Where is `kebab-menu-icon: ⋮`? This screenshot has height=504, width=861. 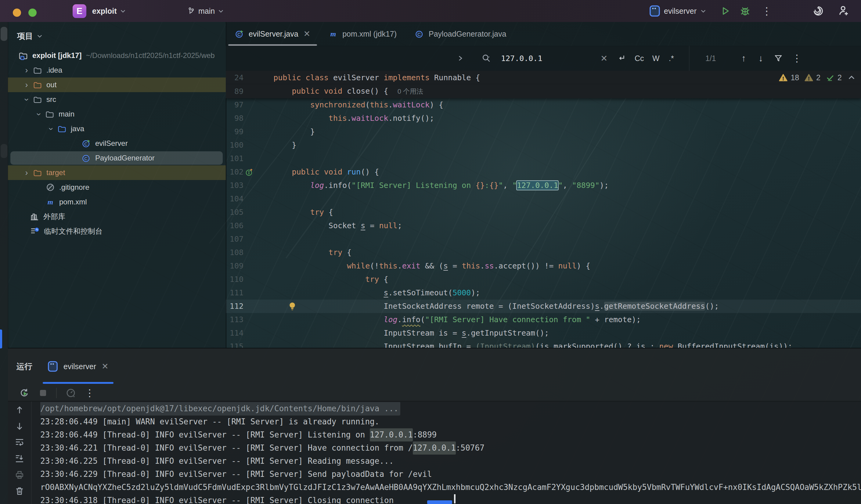
kebab-menu-icon: ⋮ is located at coordinates (767, 11).